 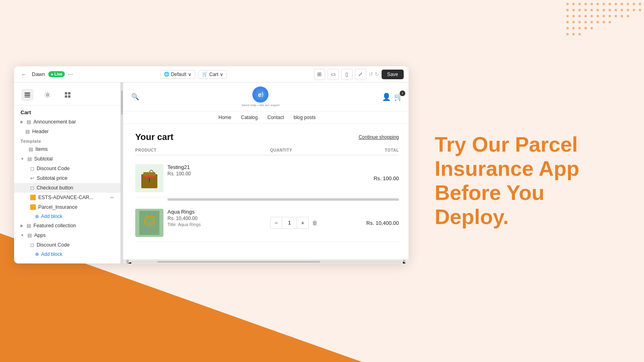 I want to click on search-icon: 🔍, so click(x=135, y=97).